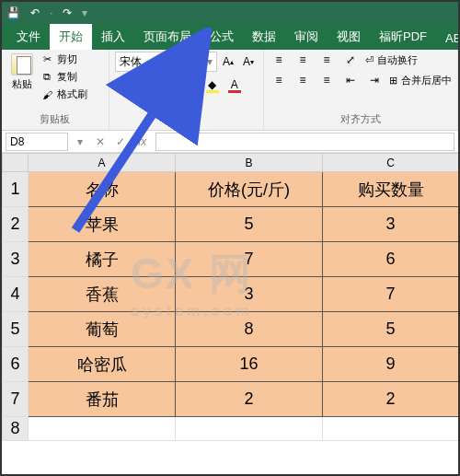 The image size is (460, 476). I want to click on select-all-corner, so click(16, 163).